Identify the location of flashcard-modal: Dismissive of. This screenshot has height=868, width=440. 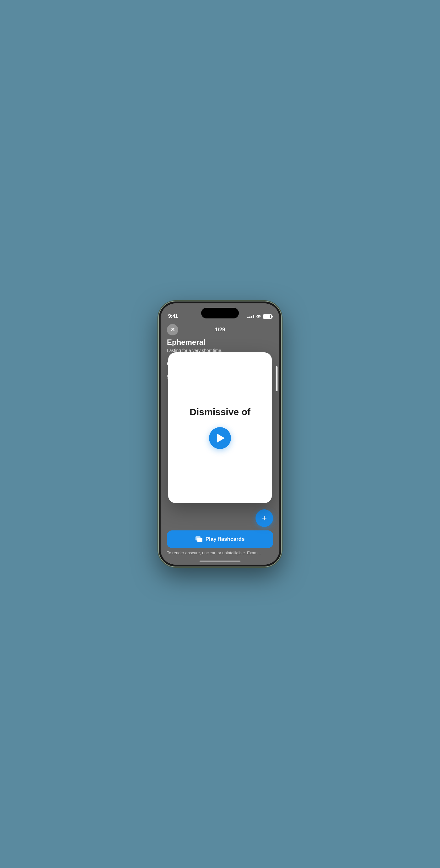
(220, 428).